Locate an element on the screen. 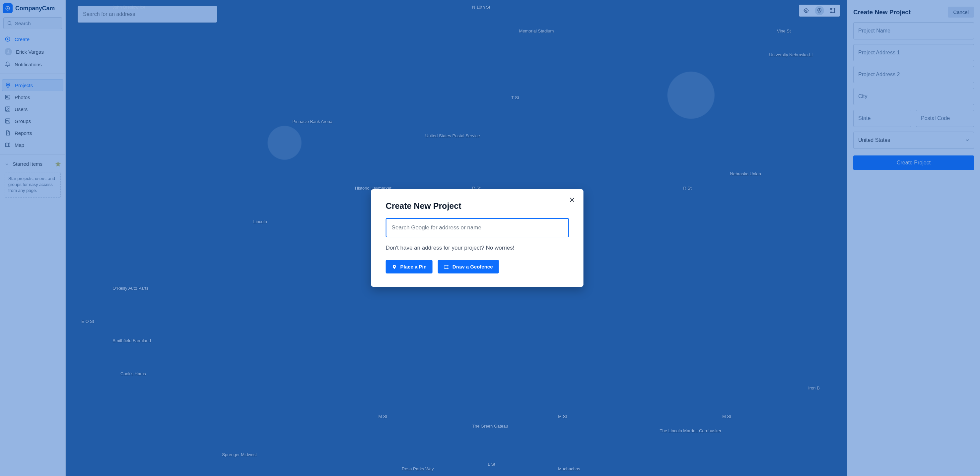 This screenshot has height=476, width=980. draw-geofence-button: Draw a Geofence is located at coordinates (469, 267).